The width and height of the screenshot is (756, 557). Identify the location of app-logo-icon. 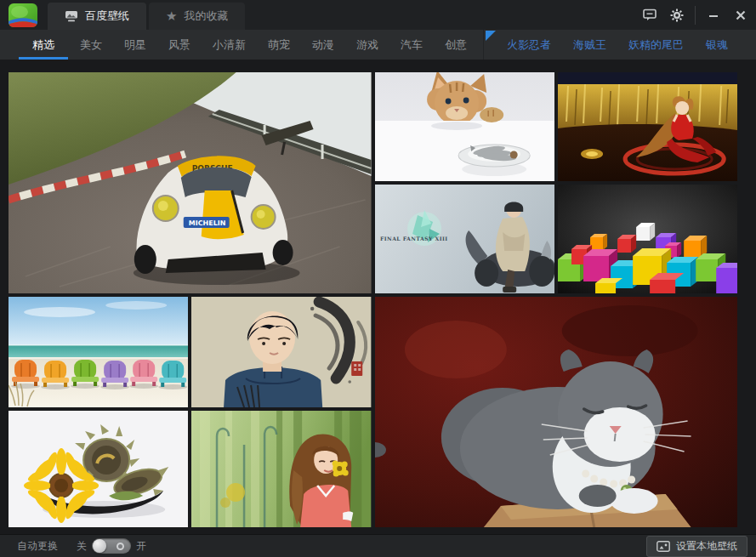
(23, 15).